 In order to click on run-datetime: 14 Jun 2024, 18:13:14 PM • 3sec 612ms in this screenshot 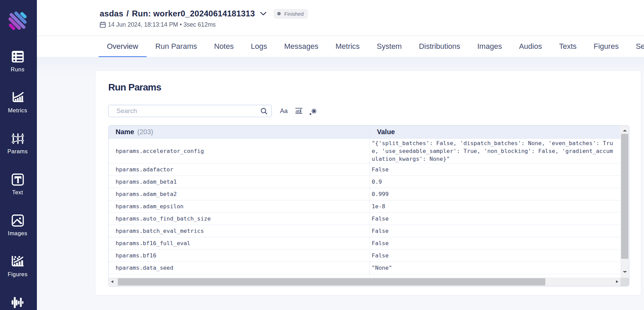, I will do `click(162, 25)`.